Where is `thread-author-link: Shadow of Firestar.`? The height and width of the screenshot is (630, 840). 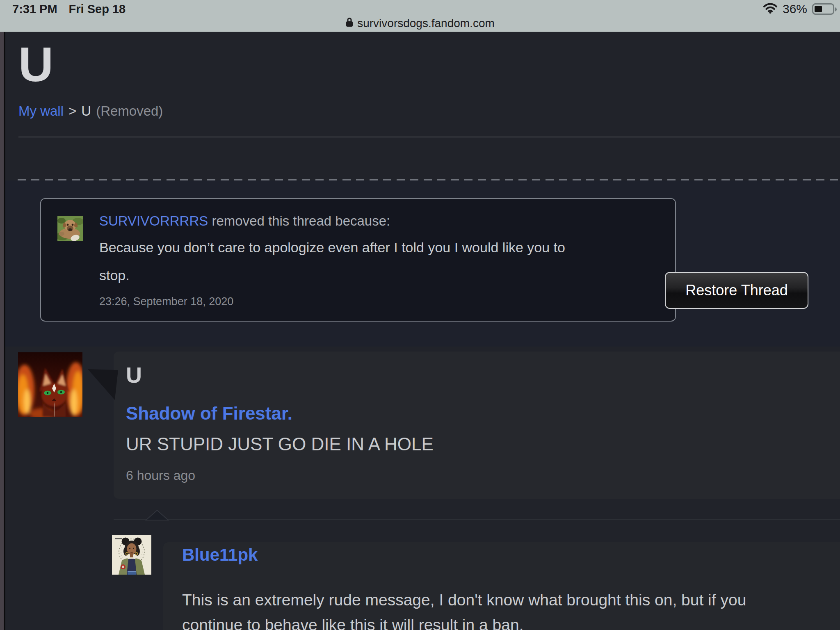
thread-author-link: Shadow of Firestar. is located at coordinates (209, 413).